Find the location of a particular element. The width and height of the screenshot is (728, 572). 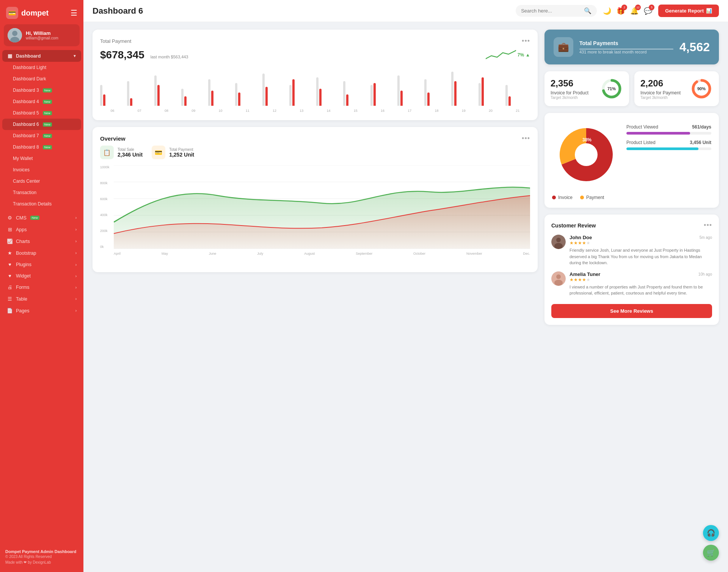

gift-button: 🎁 2 is located at coordinates (621, 11).